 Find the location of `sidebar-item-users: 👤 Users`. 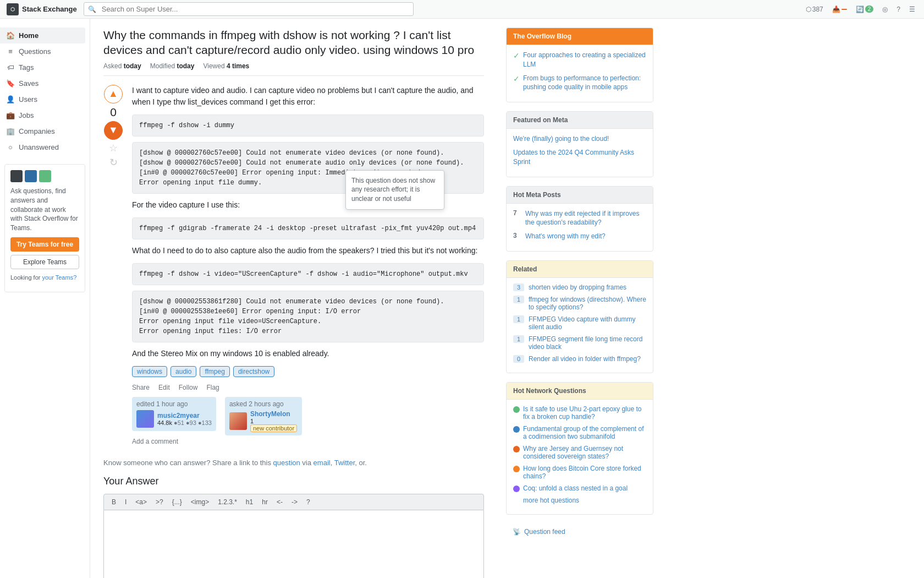

sidebar-item-users: 👤 Users is located at coordinates (43, 99).